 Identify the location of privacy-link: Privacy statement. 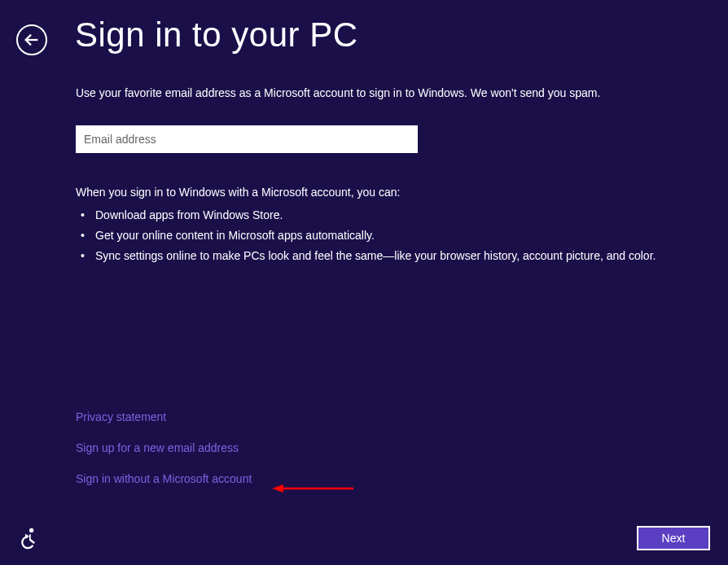
(164, 417).